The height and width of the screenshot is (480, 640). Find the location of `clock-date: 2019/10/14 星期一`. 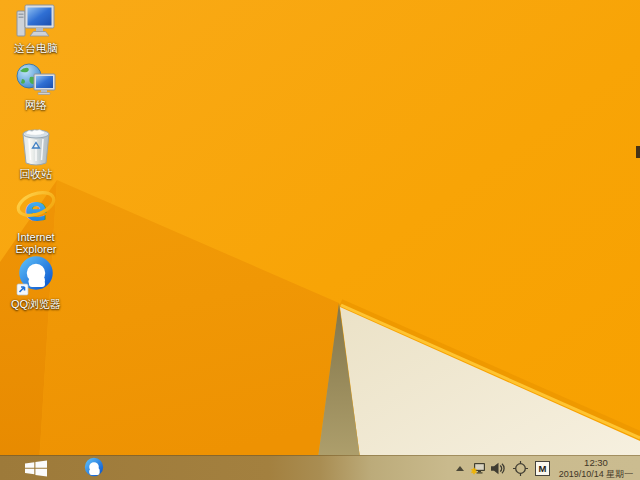

clock-date: 2019/10/14 星期一 is located at coordinates (596, 474).